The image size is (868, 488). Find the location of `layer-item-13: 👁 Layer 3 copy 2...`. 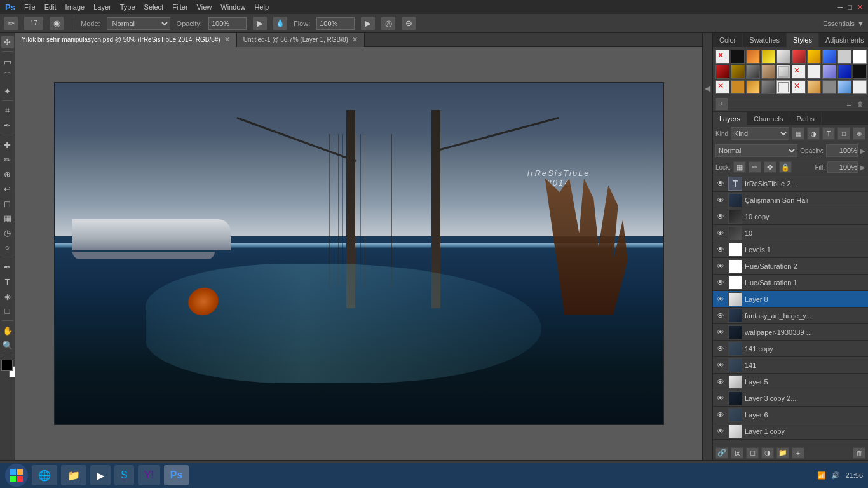

layer-item-13: 👁 Layer 3 copy 2... is located at coordinates (790, 398).